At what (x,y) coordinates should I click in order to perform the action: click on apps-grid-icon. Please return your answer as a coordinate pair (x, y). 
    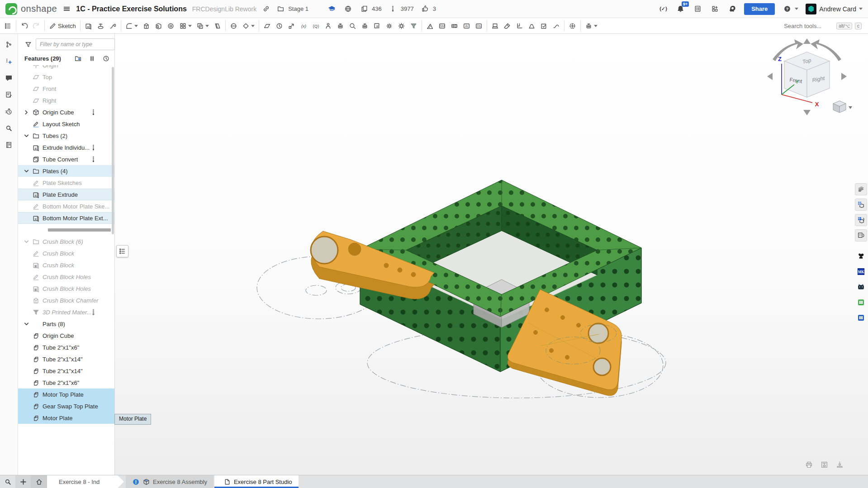
    Looking at the image, I should click on (715, 9).